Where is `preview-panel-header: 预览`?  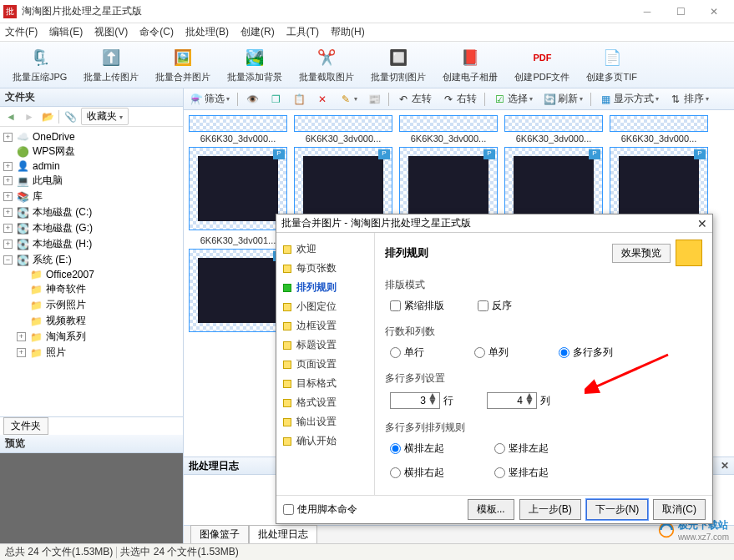
preview-panel-header: 预览 is located at coordinates (92, 444).